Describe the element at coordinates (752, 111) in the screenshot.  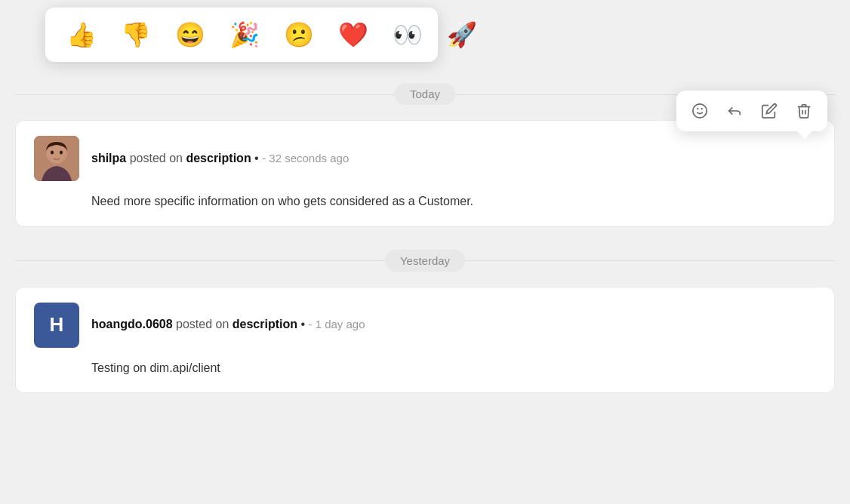
I see `action-popup` at that location.